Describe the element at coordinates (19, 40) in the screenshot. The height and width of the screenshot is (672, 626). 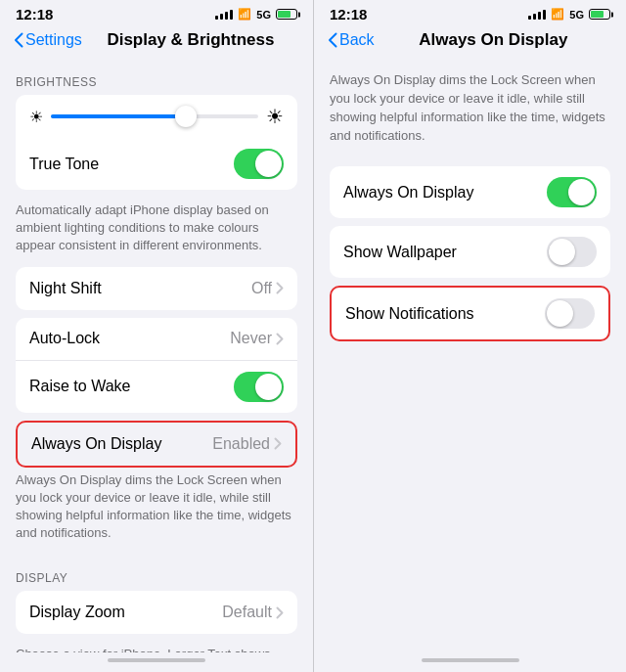
I see `left-back-chevron-icon` at that location.